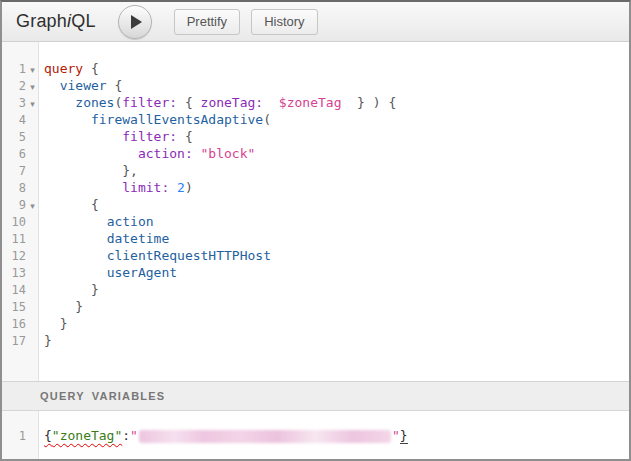  Describe the element at coordinates (14, 86) in the screenshot. I see `line-number: 2` at that location.